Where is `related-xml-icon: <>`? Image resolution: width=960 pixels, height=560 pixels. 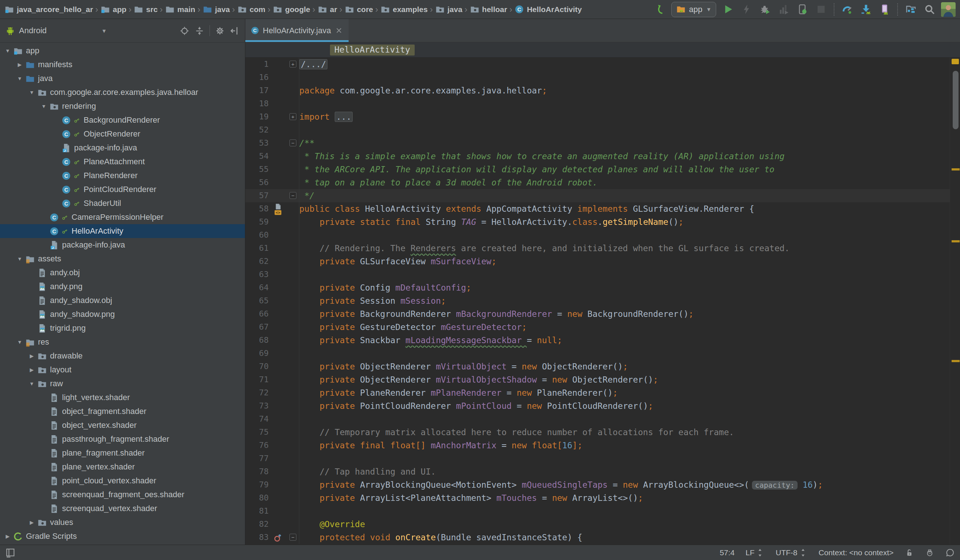
related-xml-icon: <> is located at coordinates (281, 209).